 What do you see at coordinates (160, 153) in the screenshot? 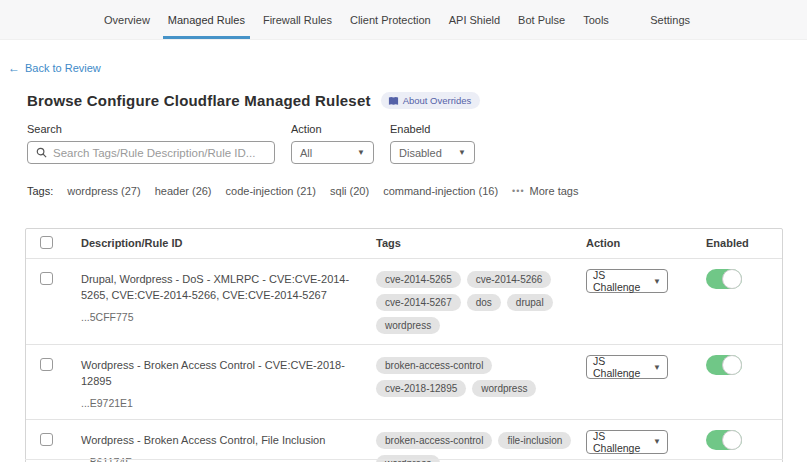
I see `search-input` at bounding box center [160, 153].